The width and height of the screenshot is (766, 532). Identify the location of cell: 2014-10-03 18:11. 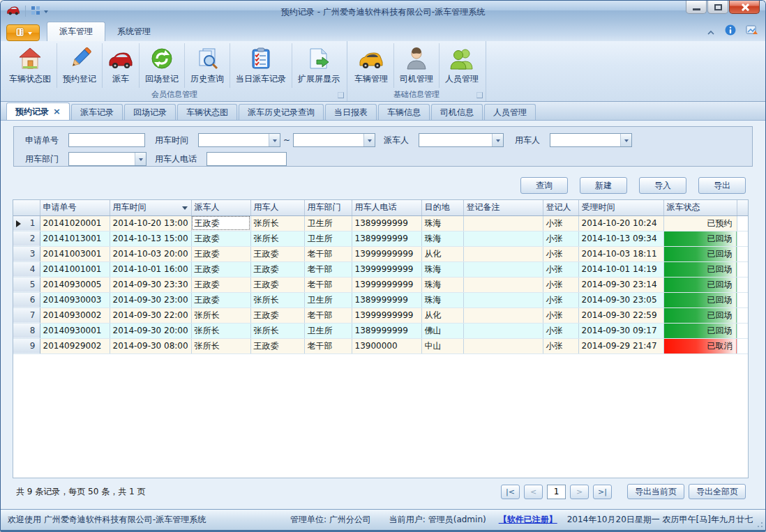
(621, 254).